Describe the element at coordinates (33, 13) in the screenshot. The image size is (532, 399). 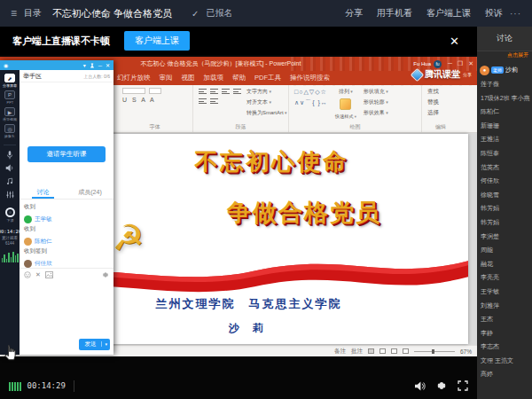
I see `menu-button: 目录` at that location.